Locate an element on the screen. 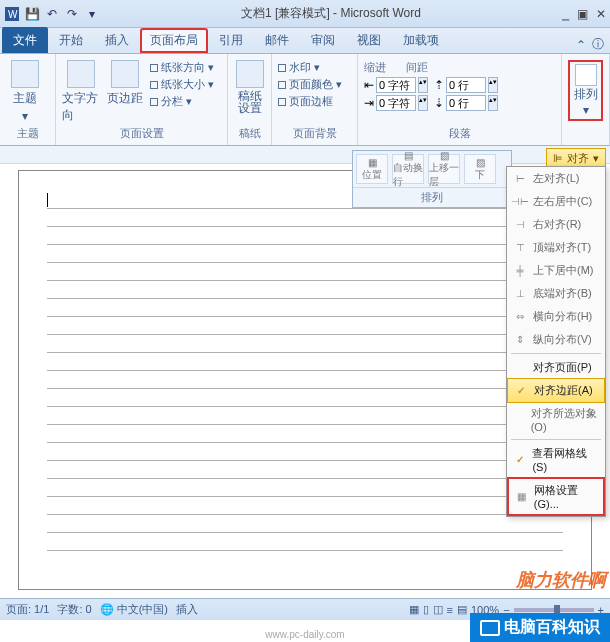 Image resolution: width=610 pixels, height=642 pixels. collapse-ribbon-icon: ⌃ is located at coordinates (581, 45).